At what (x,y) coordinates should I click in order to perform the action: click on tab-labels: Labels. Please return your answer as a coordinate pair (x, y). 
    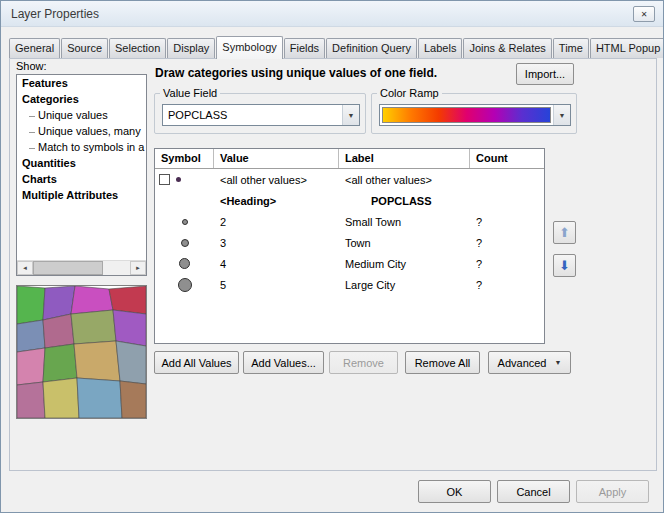
    Looking at the image, I should click on (440, 48).